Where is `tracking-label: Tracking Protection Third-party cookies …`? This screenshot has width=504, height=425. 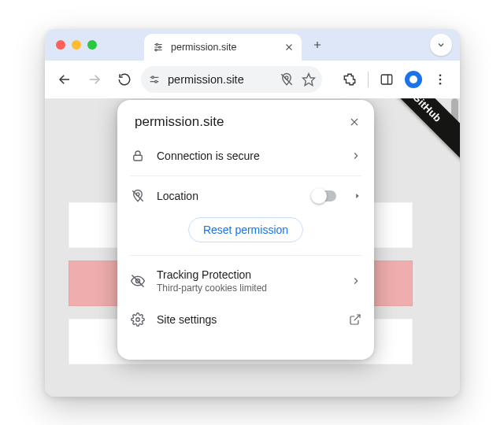 tracking-label: Tracking Protection Third-party cookies … is located at coordinates (248, 281).